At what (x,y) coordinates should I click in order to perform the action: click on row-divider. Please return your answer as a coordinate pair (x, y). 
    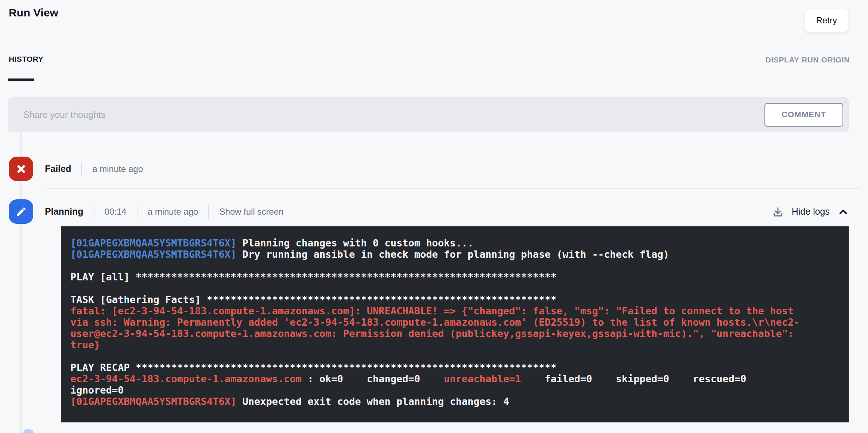
    Looking at the image, I should click on (452, 189).